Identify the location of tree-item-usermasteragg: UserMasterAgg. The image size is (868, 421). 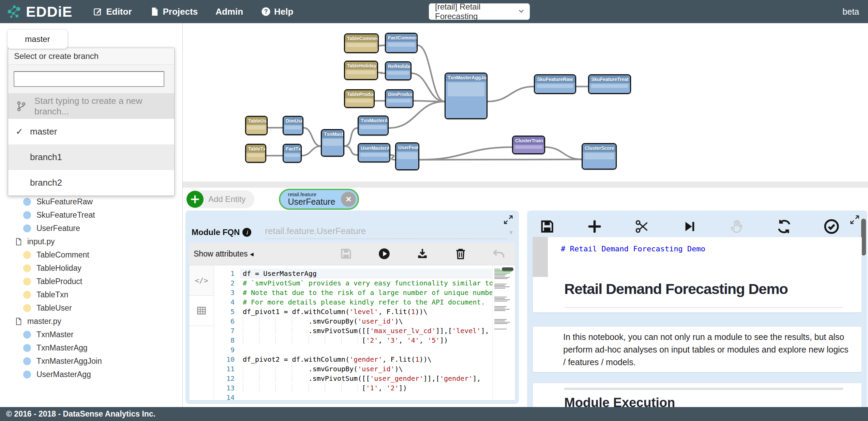
(89, 375).